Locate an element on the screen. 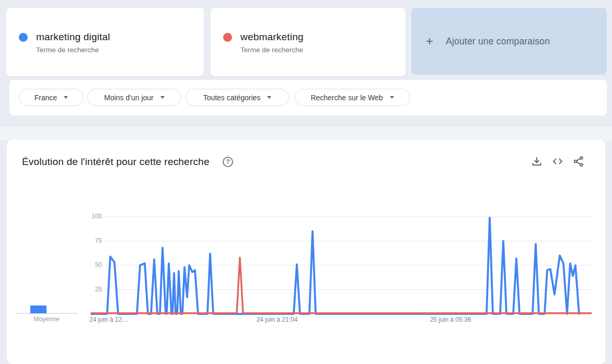 The width and height of the screenshot is (612, 364). y-axis-tick-label: 100 is located at coordinates (90, 216).